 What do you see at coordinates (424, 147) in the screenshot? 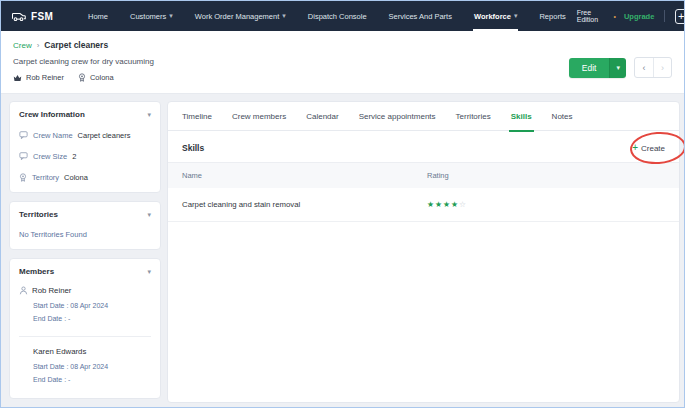
I see `skills-section-header: Skills + Create` at bounding box center [424, 147].